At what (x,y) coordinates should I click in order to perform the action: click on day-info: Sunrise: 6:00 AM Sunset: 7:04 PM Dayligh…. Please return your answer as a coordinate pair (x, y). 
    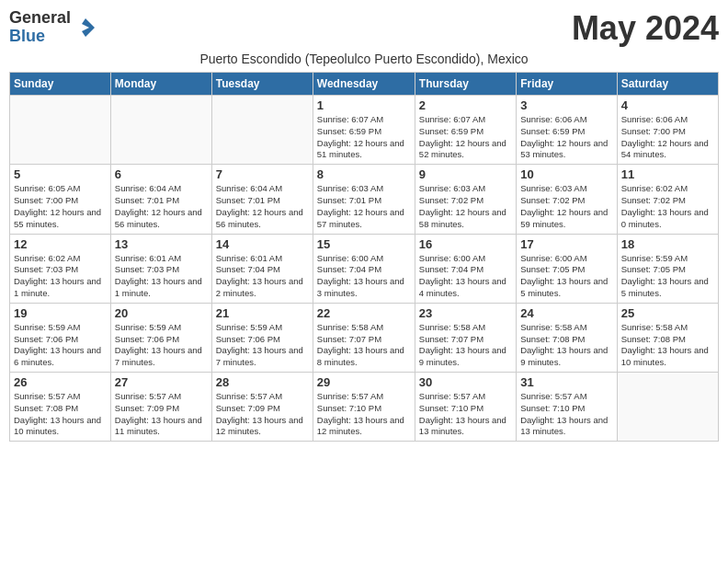
    Looking at the image, I should click on (465, 276).